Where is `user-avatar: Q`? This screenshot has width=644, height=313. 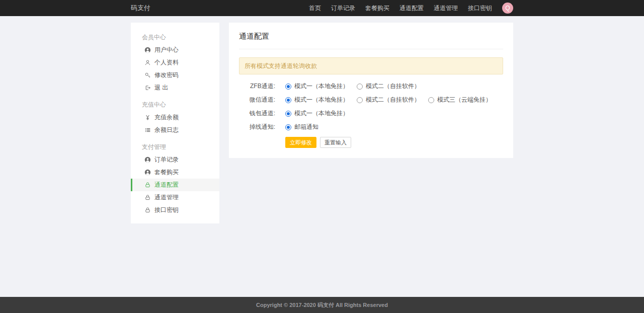
user-avatar: Q is located at coordinates (508, 8).